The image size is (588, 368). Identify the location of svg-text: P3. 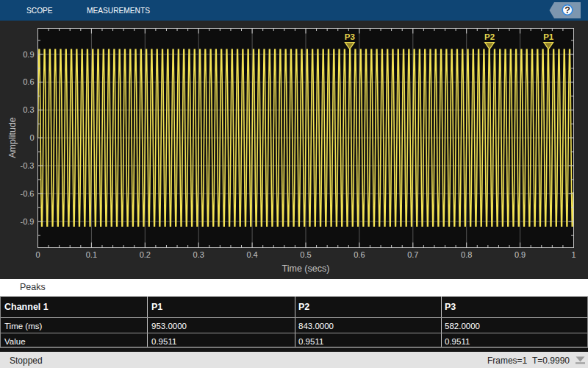
(350, 37).